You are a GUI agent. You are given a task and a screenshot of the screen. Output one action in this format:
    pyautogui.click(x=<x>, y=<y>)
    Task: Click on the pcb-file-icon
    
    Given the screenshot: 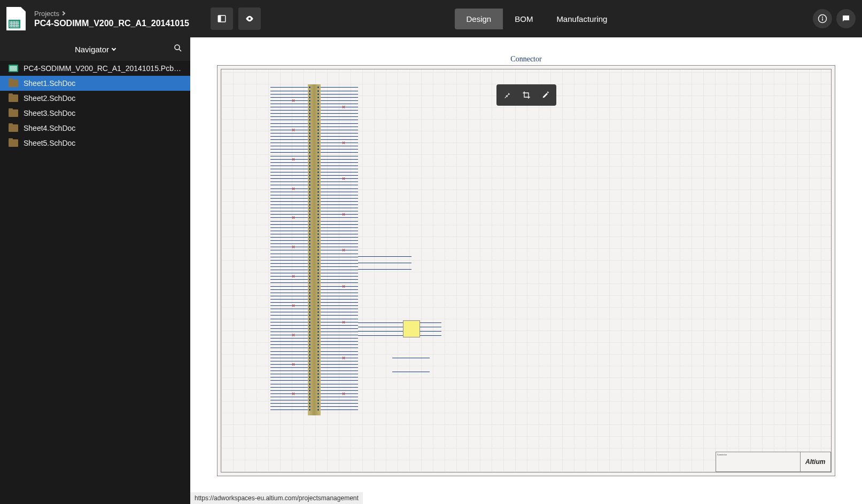 What is the action you would take?
    pyautogui.click(x=13, y=68)
    